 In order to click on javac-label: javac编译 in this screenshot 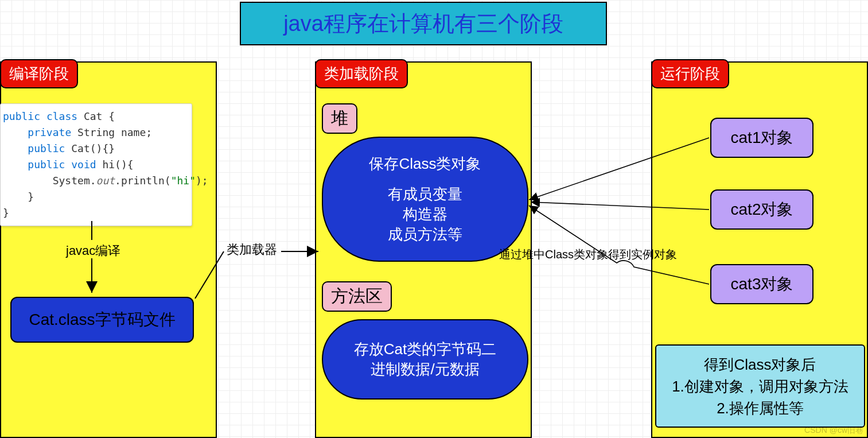, I will do `click(93, 251)`.